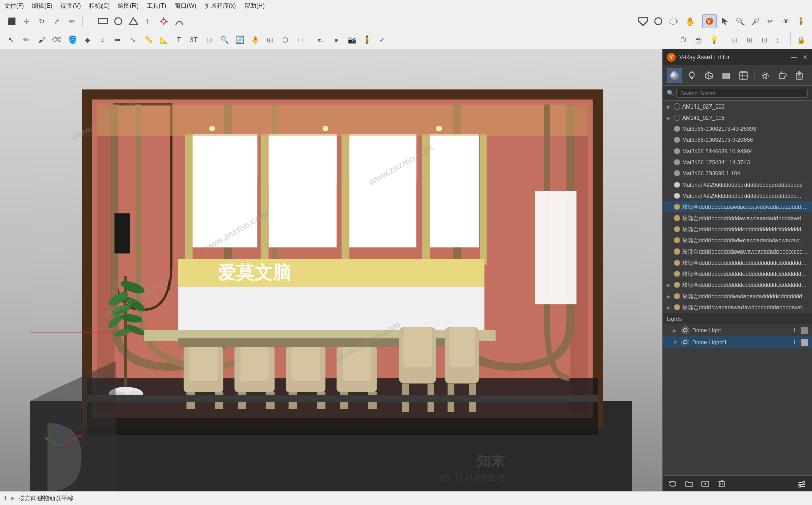  What do you see at coordinates (780, 40) in the screenshot?
I see `tool-window: ⬚` at bounding box center [780, 40].